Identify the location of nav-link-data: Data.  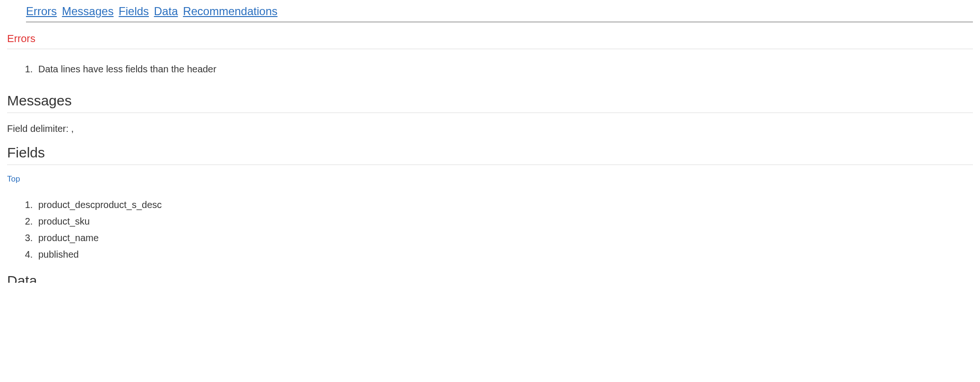
(166, 11).